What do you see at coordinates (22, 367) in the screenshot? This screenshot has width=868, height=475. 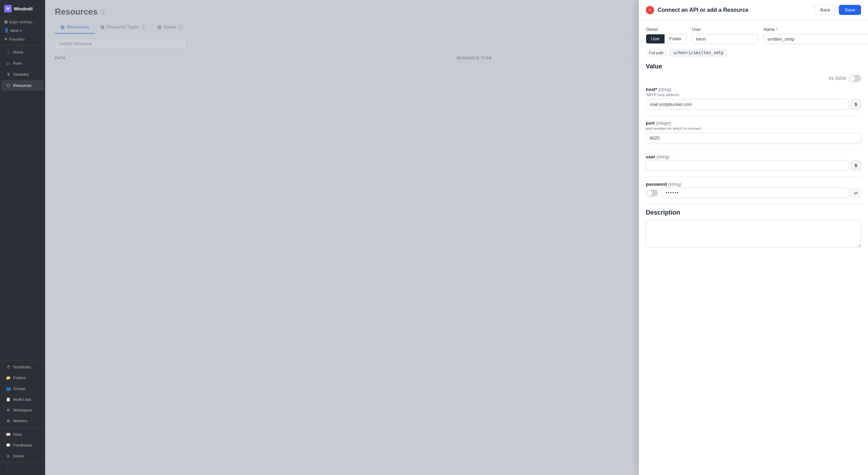 I see `sidebar-item-schedules-label: Schedules` at bounding box center [22, 367].